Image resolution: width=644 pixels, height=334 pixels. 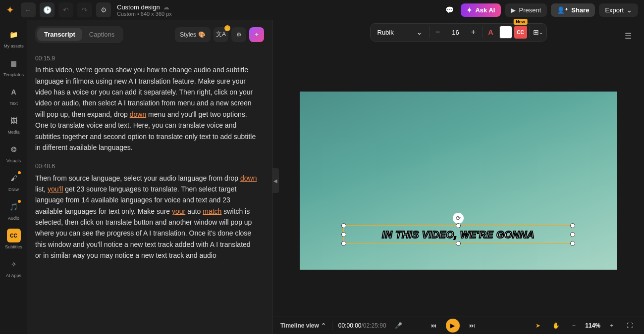 What do you see at coordinates (221, 35) in the screenshot?
I see `translate-button: 文A👑` at bounding box center [221, 35].